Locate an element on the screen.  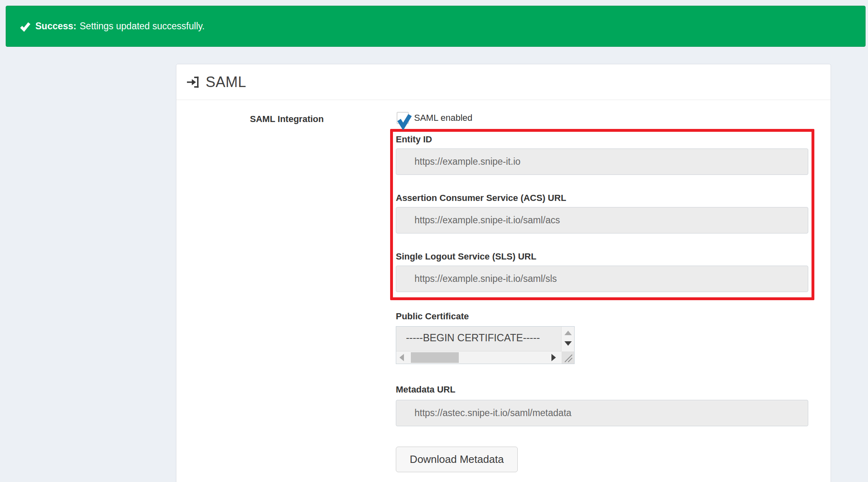
metadata-url-input is located at coordinates (602, 413).